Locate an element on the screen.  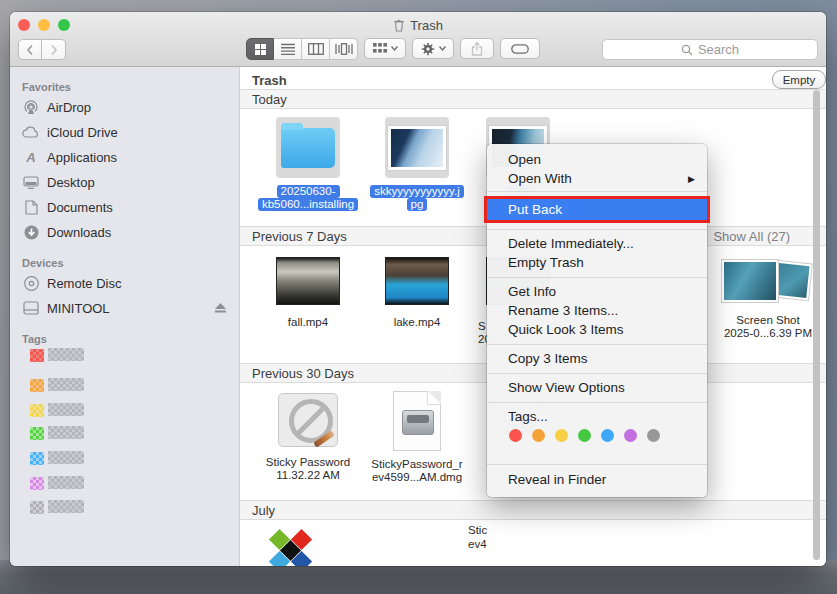
sidebar-item-label: Applications is located at coordinates (82, 158).